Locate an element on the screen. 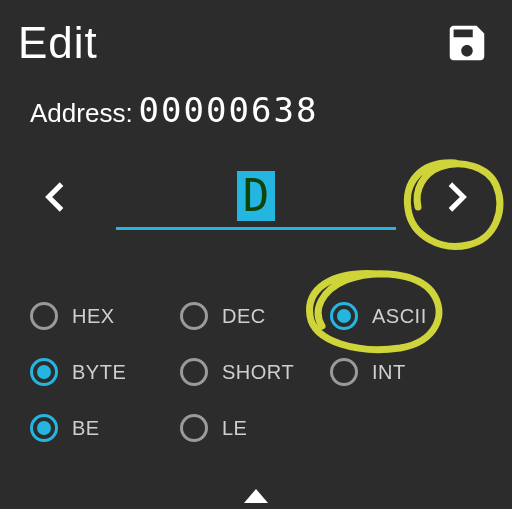  radio-label: INT is located at coordinates (389, 372).